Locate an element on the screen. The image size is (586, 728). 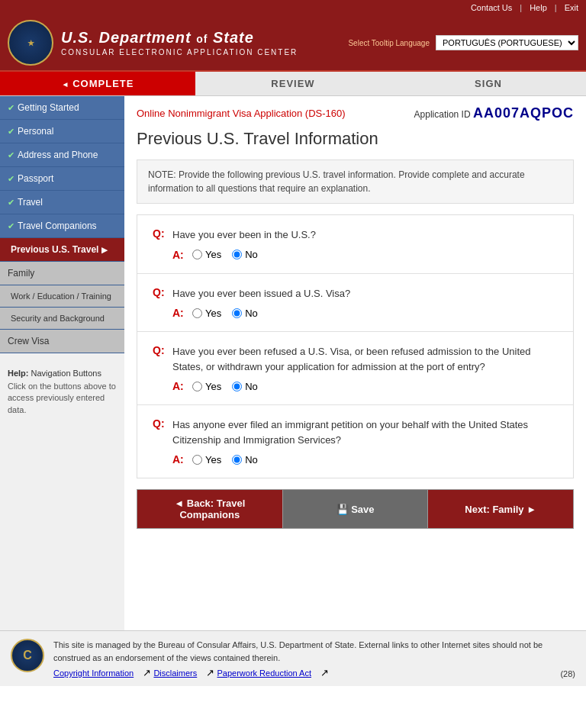
dept-name: U.S. Department of State is located at coordinates (179, 38).